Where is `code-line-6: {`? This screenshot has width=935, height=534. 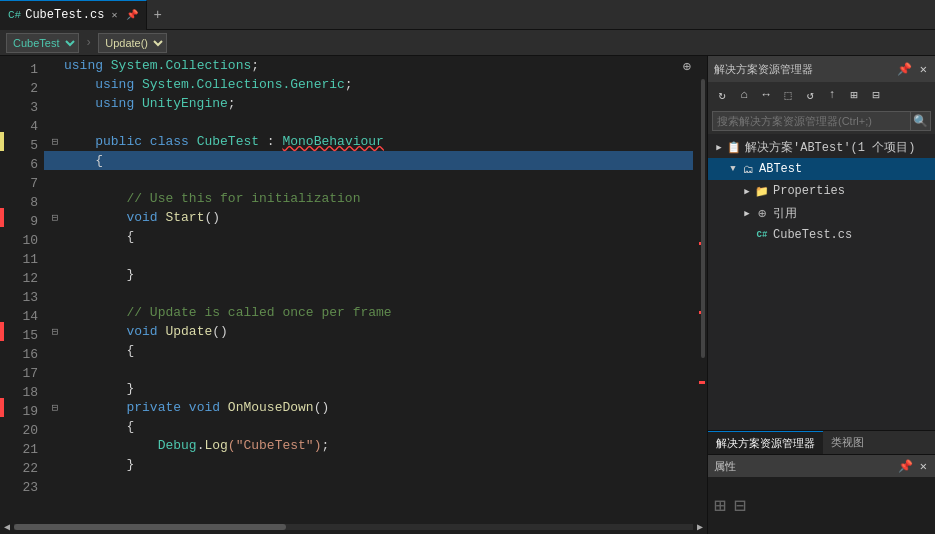 code-line-6: { is located at coordinates (368, 160).